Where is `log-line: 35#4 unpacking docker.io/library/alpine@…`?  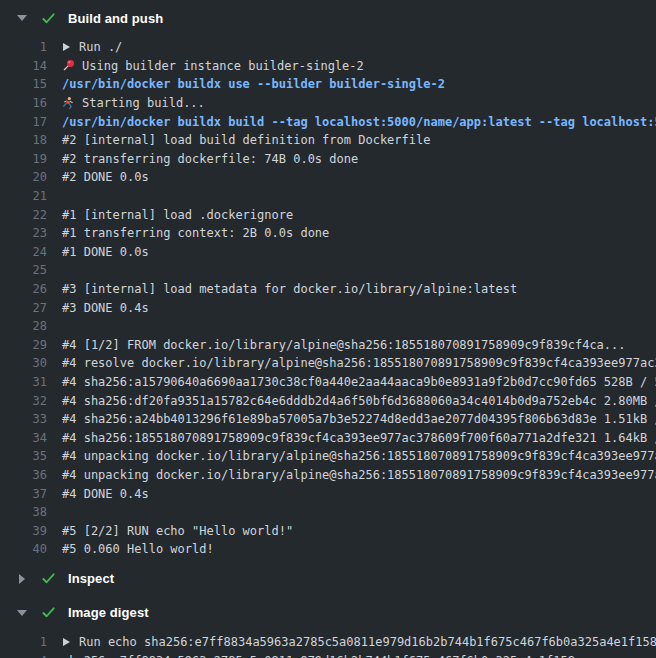 log-line: 35#4 unpacking docker.io/library/alpine@… is located at coordinates (328, 456).